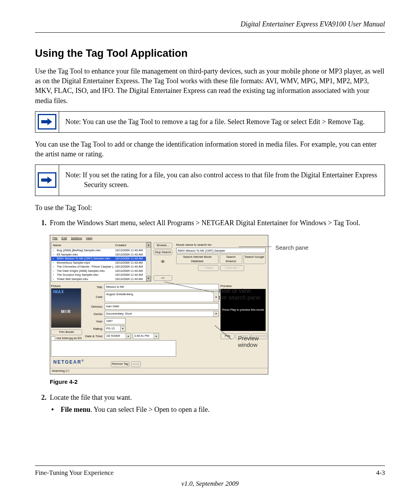  Describe the element at coordinates (163, 253) in the screenshot. I see `stop-search-button: Stop Search` at that location.